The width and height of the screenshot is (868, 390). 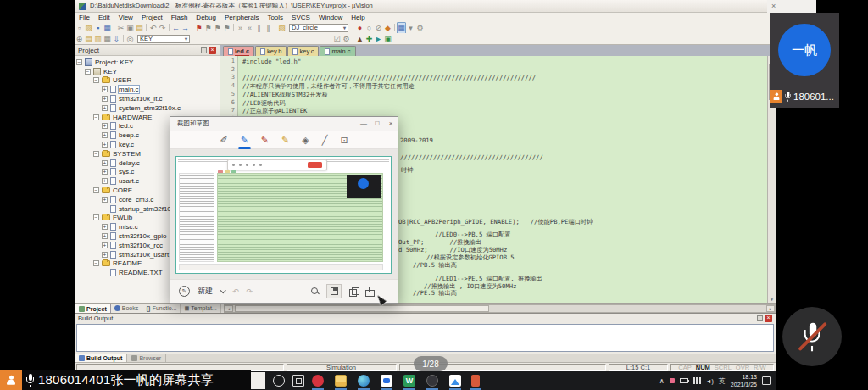 I want to click on debug-start-icon: ►, so click(x=378, y=39).